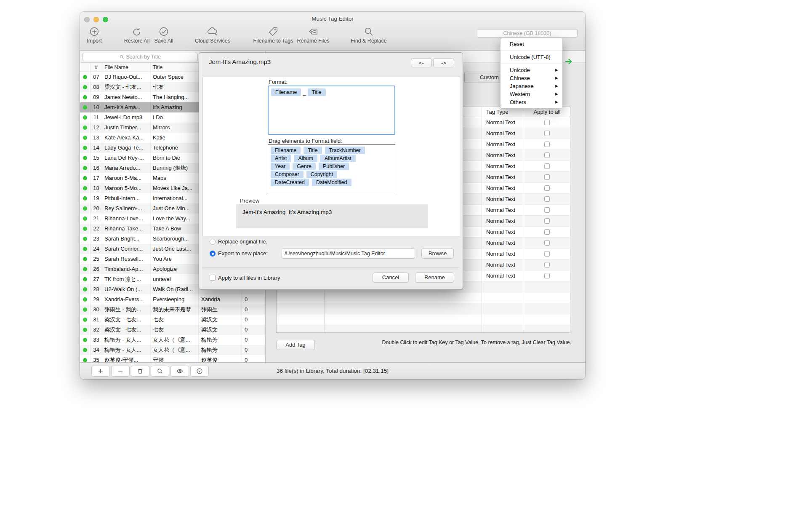 The image size is (812, 508). What do you see at coordinates (213, 278) in the screenshot?
I see `apply-all-files-checkbox` at bounding box center [213, 278].